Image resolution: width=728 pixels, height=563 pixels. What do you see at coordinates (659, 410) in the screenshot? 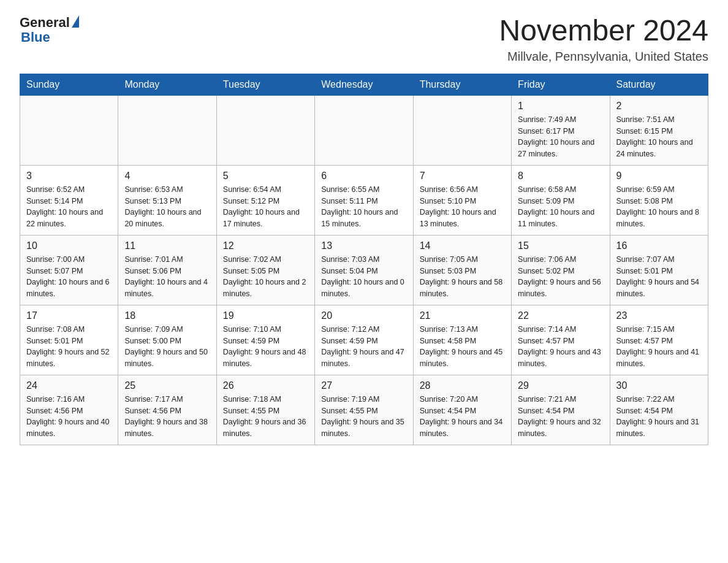
I see `calendar-cell: 30Sunrise: 7:22 AM Sunset: 4:54 PM Dayli…` at bounding box center [659, 410].